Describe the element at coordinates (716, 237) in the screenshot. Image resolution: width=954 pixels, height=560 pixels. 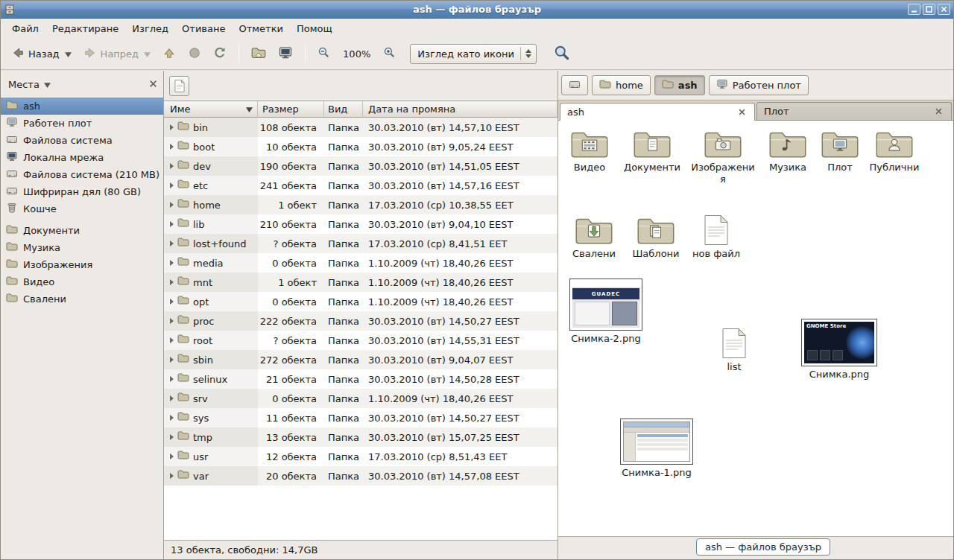
I see `canvas-item: нов файл` at that location.